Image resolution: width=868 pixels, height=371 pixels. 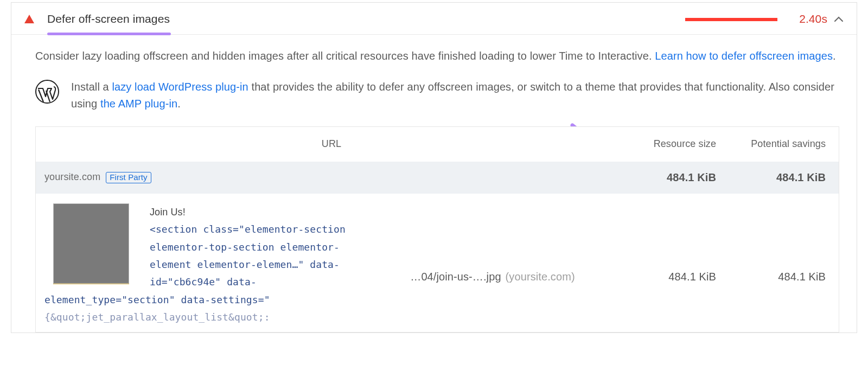 What do you see at coordinates (540, 277) in the screenshot?
I see `resource-origin: (yoursite.com)` at bounding box center [540, 277].